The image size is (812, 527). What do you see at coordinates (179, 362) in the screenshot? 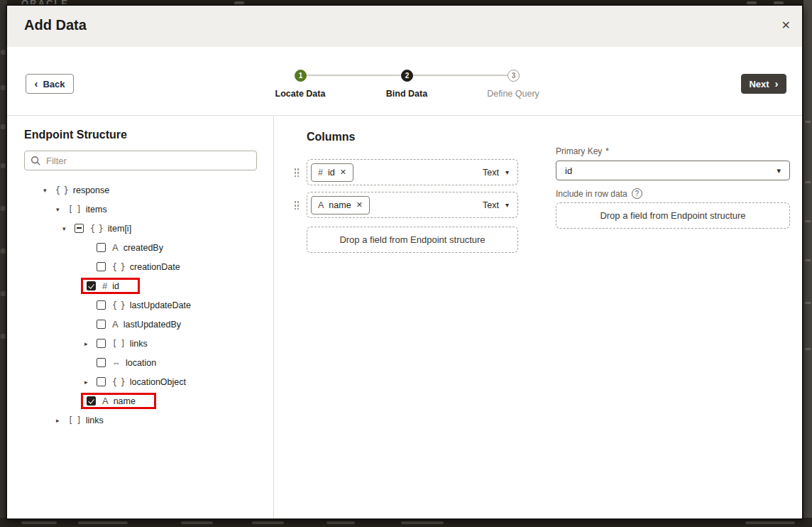
I see `tree-row-location: ⇔ location` at bounding box center [179, 362].